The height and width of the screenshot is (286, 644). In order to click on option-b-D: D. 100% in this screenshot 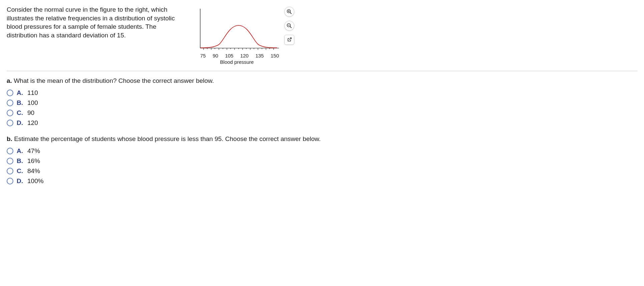, I will do `click(322, 181)`.